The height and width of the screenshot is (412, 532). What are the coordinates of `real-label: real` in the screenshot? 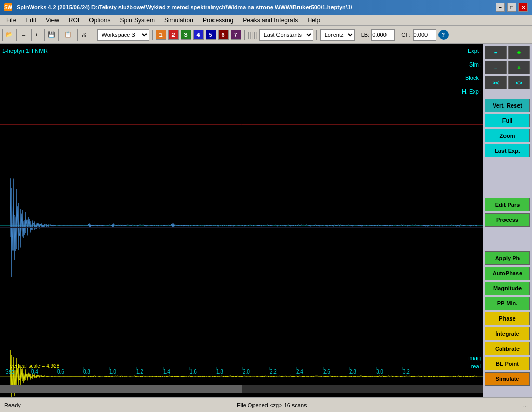 It's located at (476, 366).